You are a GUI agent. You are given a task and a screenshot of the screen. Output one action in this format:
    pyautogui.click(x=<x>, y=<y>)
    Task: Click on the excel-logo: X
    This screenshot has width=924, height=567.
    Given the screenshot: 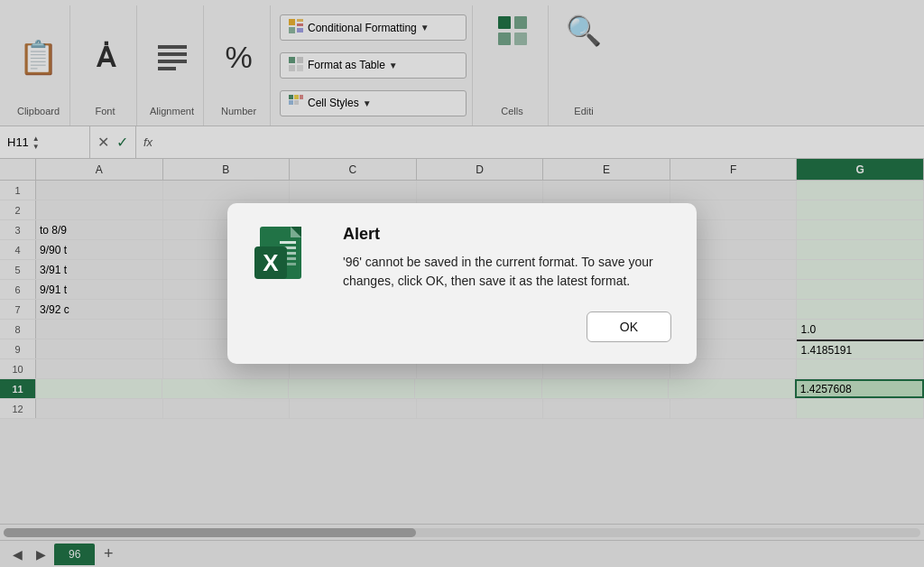 What is the action you would take?
    pyautogui.click(x=289, y=261)
    